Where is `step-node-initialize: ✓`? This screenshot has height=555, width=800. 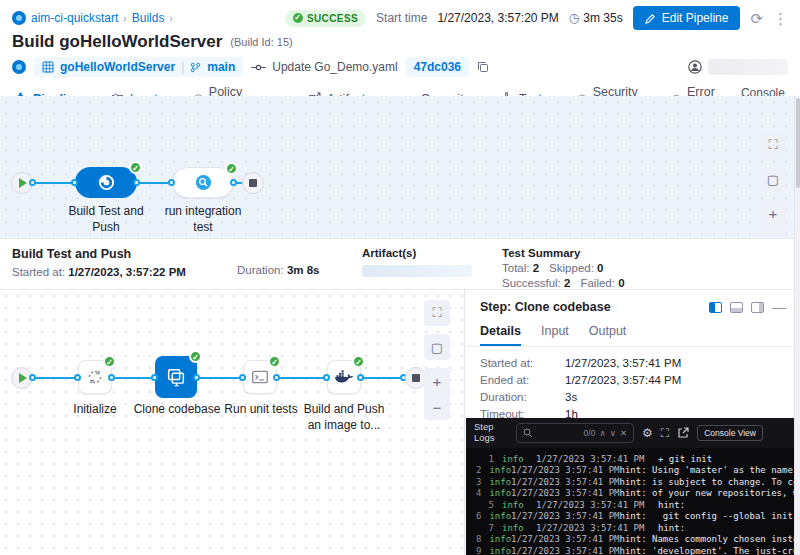 step-node-initialize: ✓ is located at coordinates (95, 377).